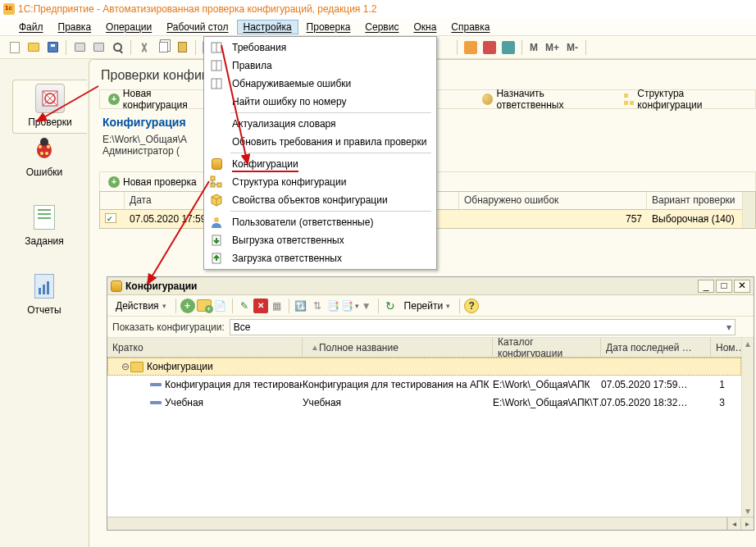  What do you see at coordinates (163, 48) in the screenshot?
I see `copy-button` at bounding box center [163, 48].